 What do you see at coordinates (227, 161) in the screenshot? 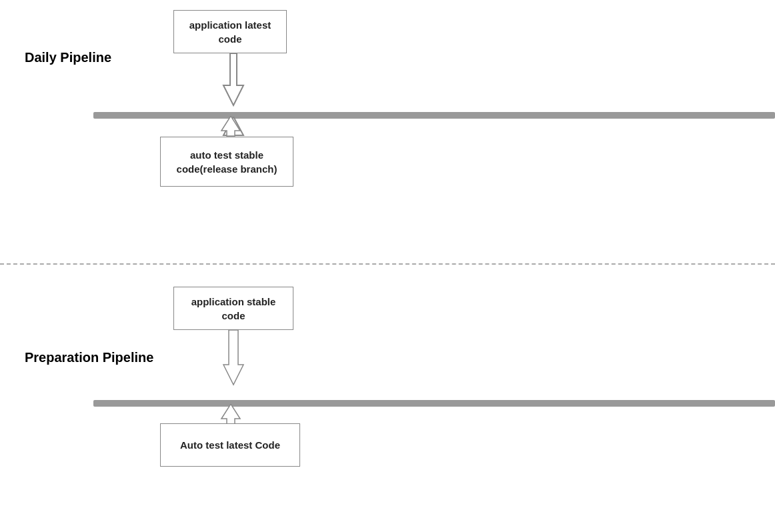
I see `daily-box-auto-test-stable: auto test stable code(release branch)` at bounding box center [227, 161].